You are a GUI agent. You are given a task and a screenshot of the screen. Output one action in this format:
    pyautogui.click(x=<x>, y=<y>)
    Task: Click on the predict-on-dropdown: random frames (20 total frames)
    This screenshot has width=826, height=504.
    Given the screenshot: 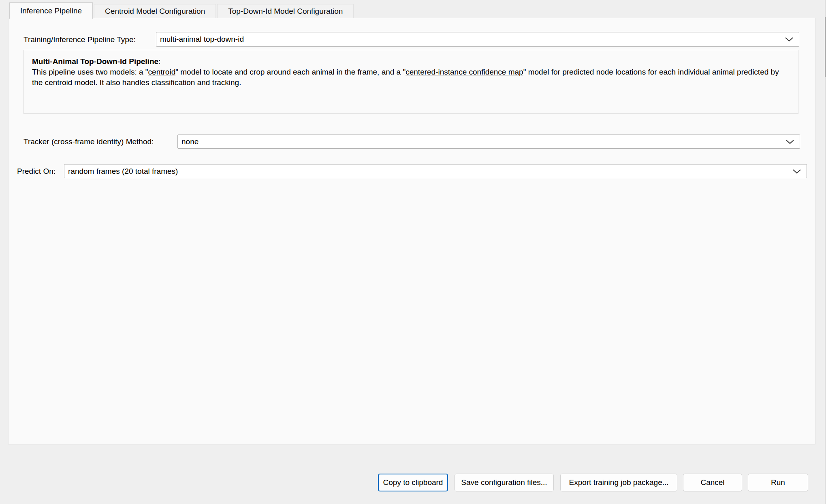 What is the action you would take?
    pyautogui.click(x=435, y=171)
    